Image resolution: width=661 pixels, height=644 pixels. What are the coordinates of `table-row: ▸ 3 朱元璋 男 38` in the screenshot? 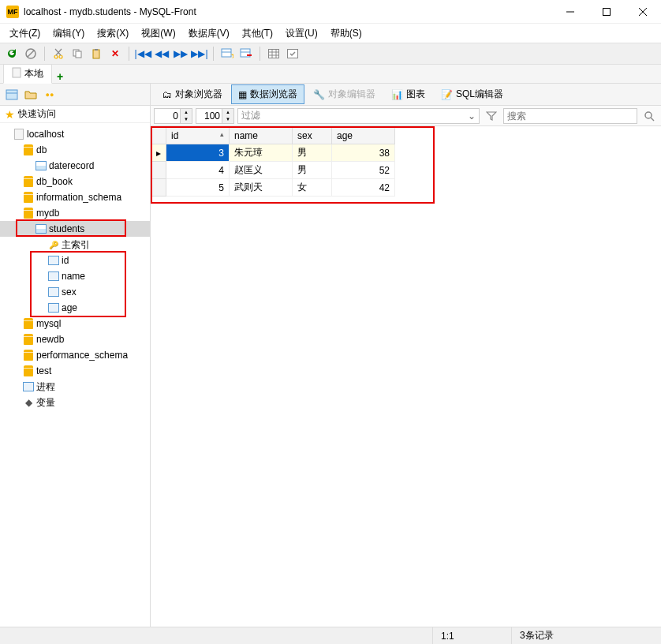 It's located at (273, 153).